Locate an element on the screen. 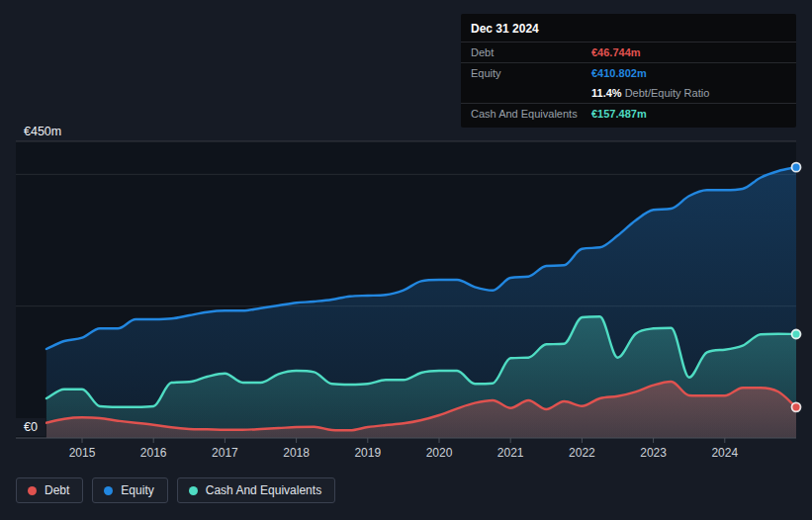 The image size is (812, 520). tooltip-equity-label: Equity is located at coordinates (531, 73).